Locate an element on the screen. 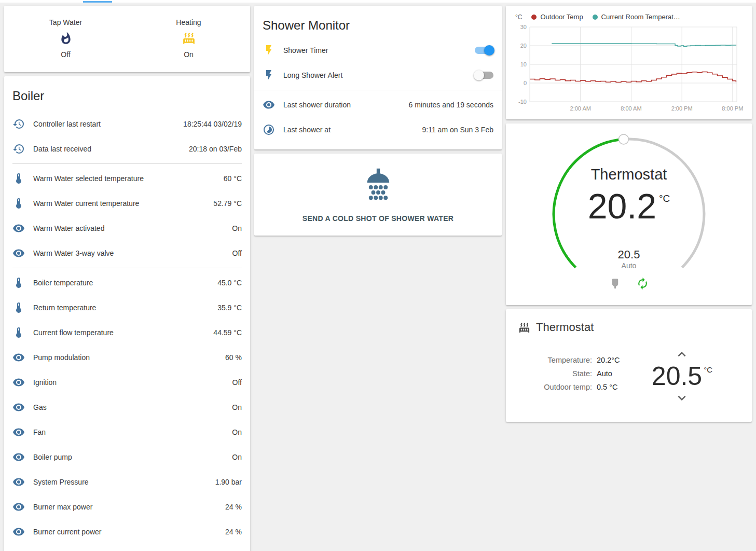 This screenshot has height=551, width=756. glance-label: Tap Water is located at coordinates (65, 22).